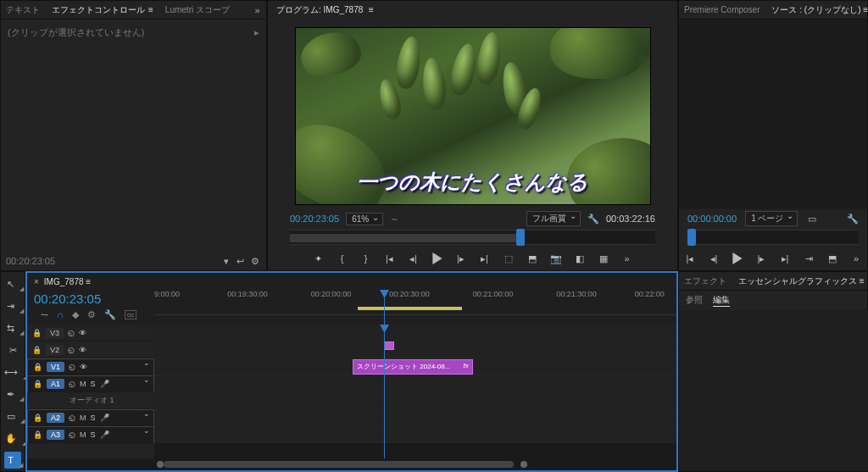 The image size is (868, 472). Describe the element at coordinates (364, 219) in the screenshot. I see `zoom-select: 61%` at that location.